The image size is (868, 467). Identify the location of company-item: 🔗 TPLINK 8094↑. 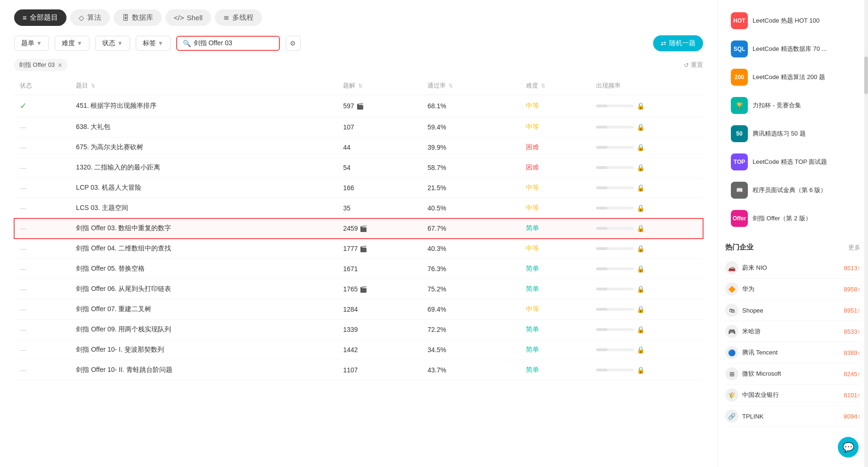
(793, 416).